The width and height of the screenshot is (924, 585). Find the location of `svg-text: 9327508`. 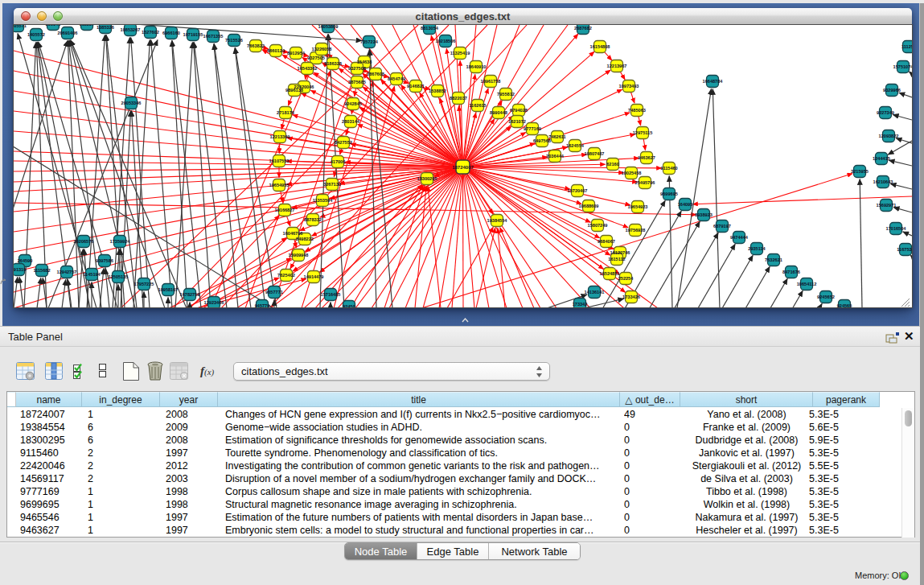

svg-text: 9327508 is located at coordinates (357, 68).